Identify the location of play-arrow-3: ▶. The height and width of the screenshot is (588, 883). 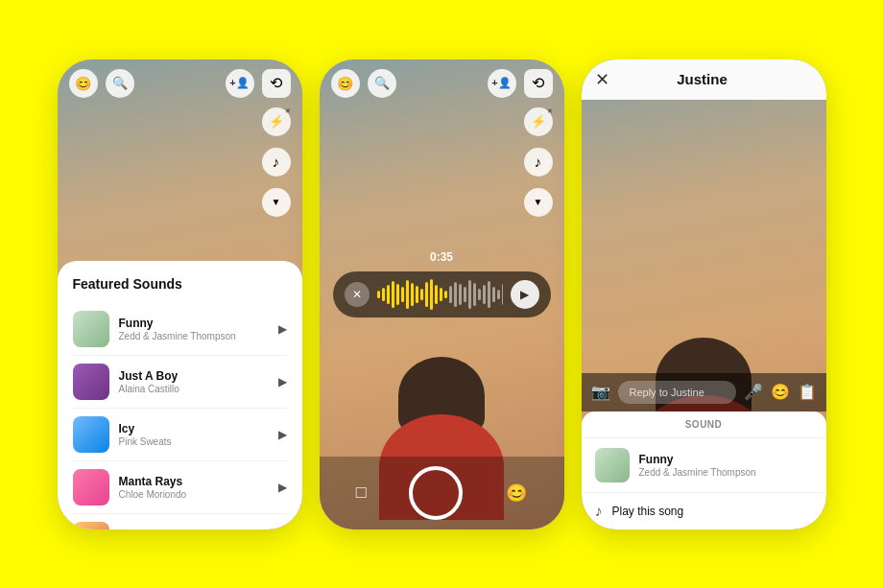
(282, 487).